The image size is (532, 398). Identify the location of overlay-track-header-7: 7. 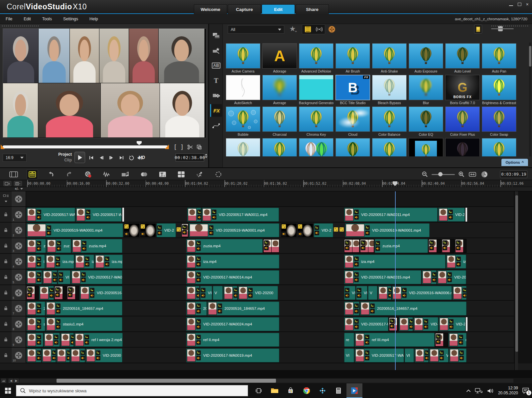
(19, 308).